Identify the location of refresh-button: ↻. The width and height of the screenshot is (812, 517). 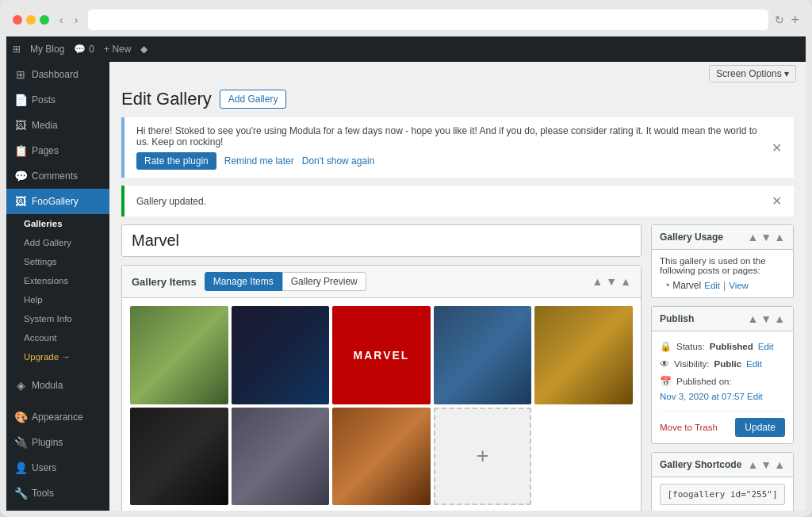
(779, 20).